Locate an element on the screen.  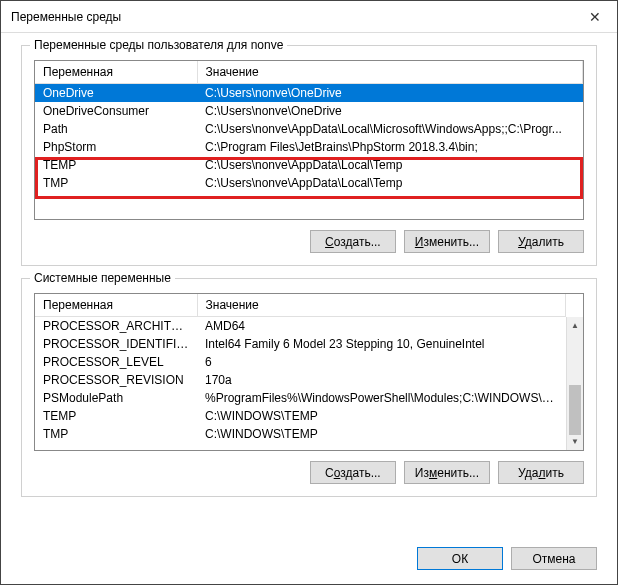
cell-var: PSModulePath is located at coordinates (116, 398).